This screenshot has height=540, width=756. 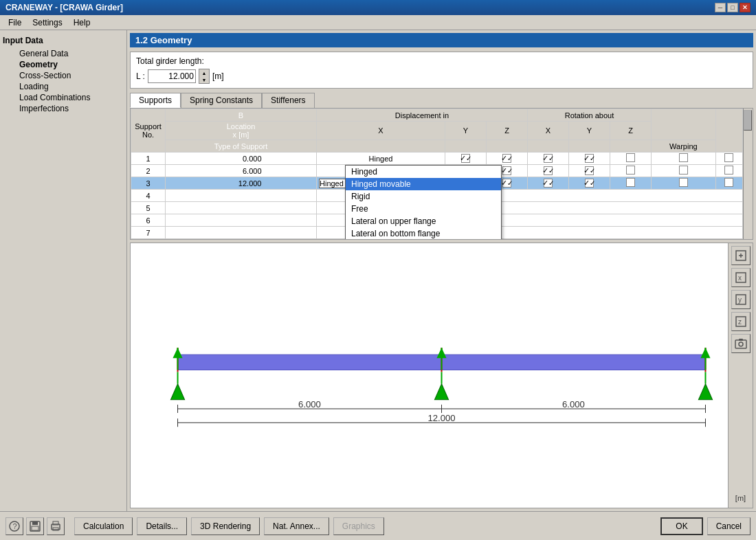 I want to click on row4-location, so click(x=241, y=196).